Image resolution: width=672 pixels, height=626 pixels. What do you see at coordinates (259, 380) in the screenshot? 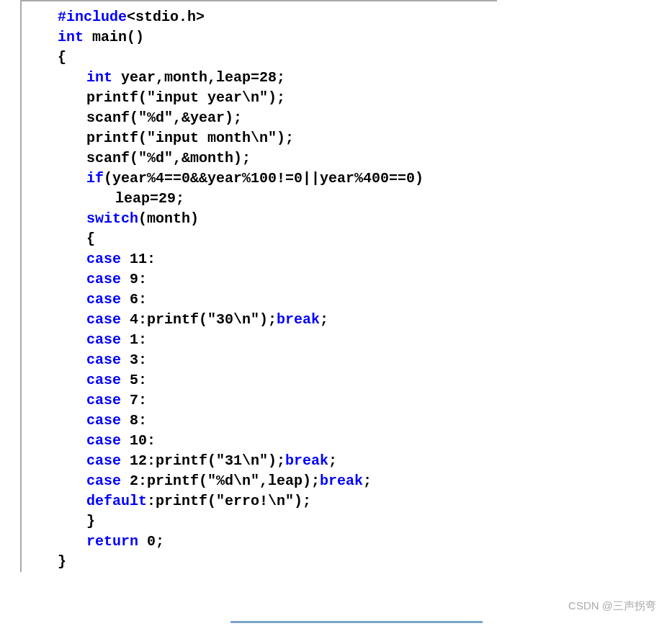
I see `code-line: case 5:` at bounding box center [259, 380].